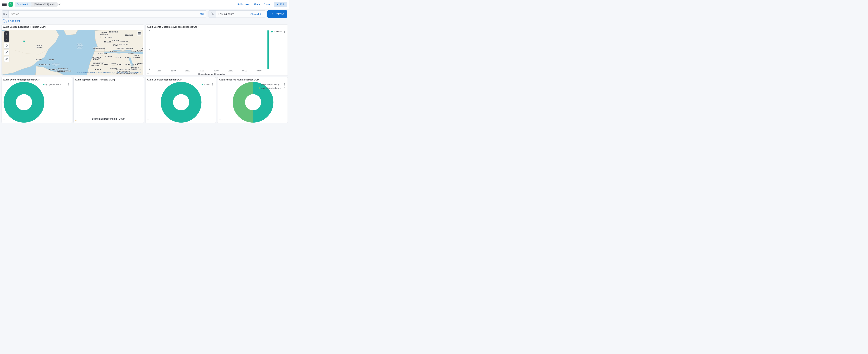 The height and width of the screenshot is (354, 868). Describe the element at coordinates (150, 50) in the screenshot. I see `y-tick: 1` at that location.